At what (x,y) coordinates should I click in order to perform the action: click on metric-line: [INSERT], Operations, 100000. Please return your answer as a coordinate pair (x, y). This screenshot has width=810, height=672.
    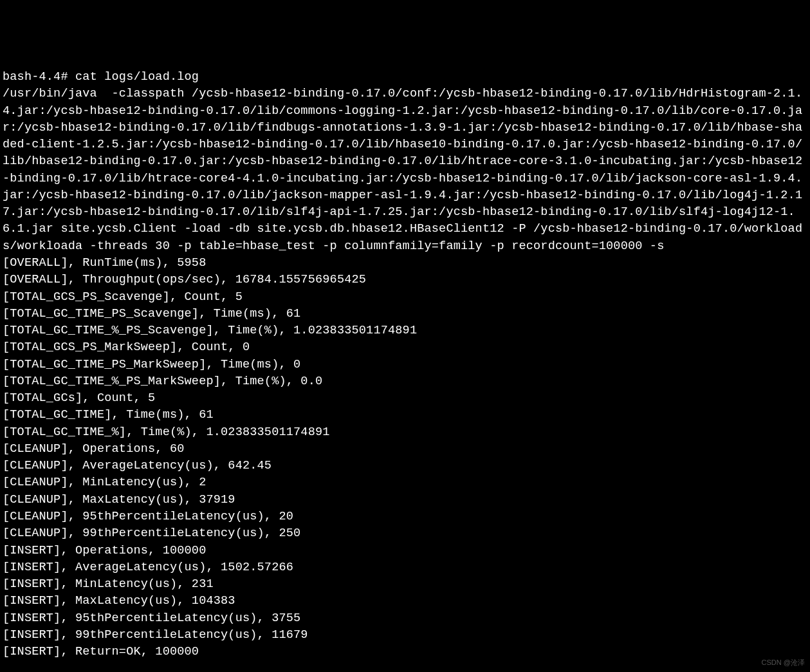
    Looking at the image, I should click on (405, 551).